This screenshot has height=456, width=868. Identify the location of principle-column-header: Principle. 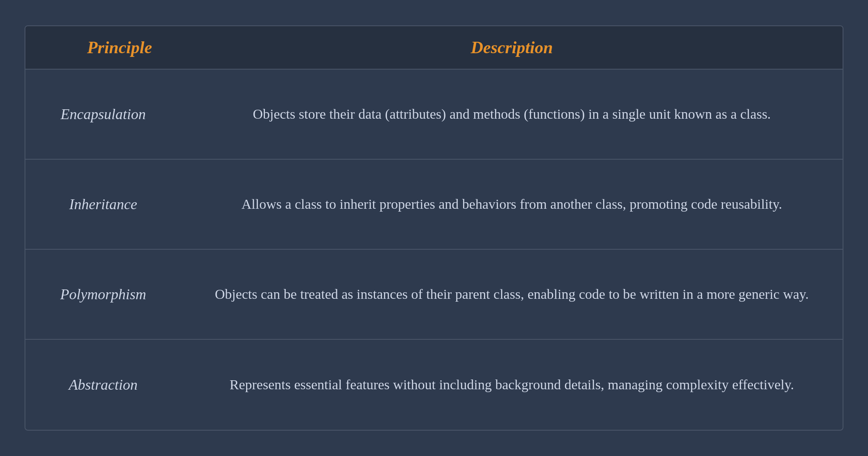
(120, 47).